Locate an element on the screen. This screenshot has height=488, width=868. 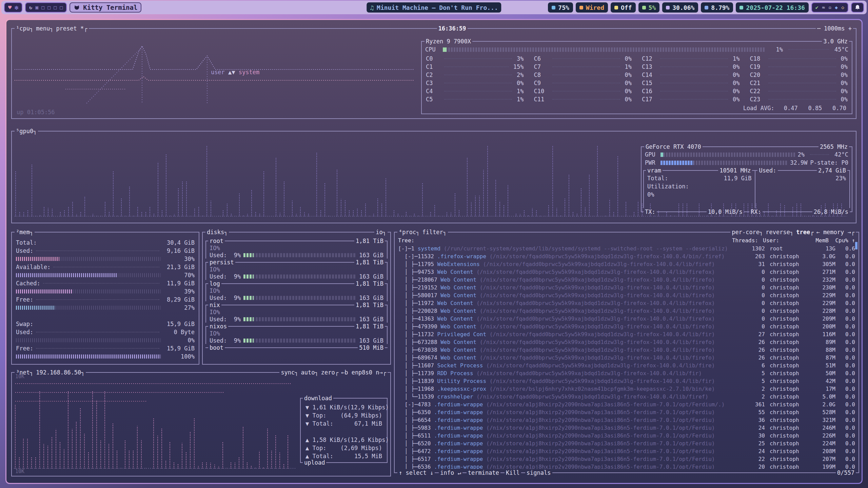
process-row: │ ├─580017 Web Content (/nix/store/fqadd… is located at coordinates (627, 296).